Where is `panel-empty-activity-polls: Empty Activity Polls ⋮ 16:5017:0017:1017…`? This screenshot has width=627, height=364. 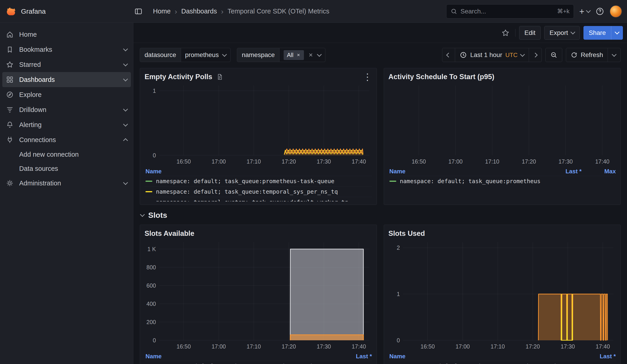
panel-empty-activity-polls: Empty Activity Polls ⋮ 16:5017:0017:1017… is located at coordinates (258, 136).